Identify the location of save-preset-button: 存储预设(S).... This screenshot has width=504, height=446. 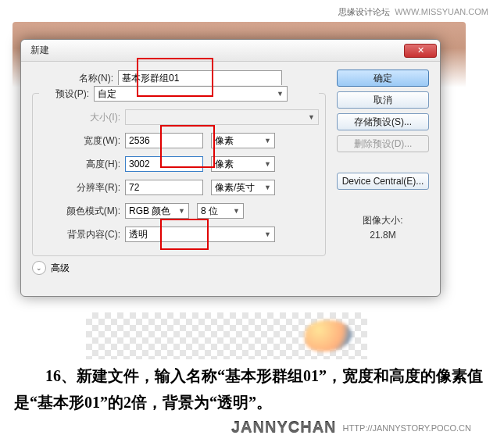
(383, 122).